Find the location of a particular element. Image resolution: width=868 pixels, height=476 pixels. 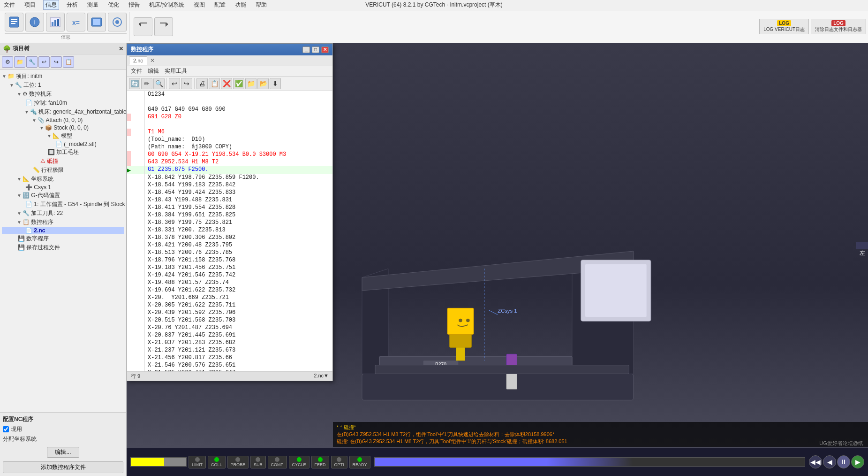

tree-item-travel-limits: 📏 行程极限 is located at coordinates (63, 170).